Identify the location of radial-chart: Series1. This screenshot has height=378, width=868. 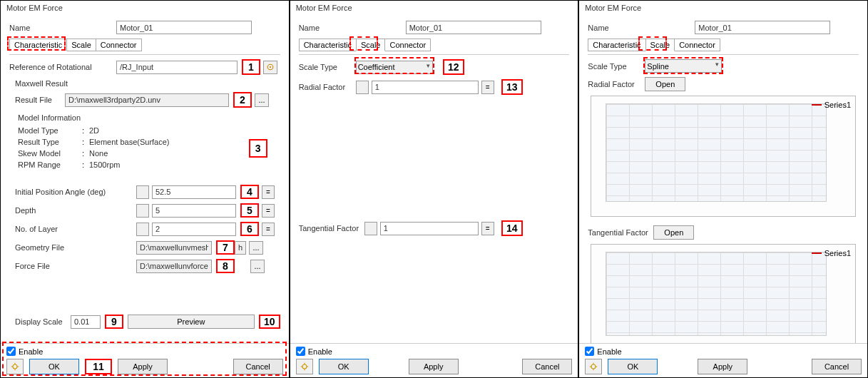
(723, 156).